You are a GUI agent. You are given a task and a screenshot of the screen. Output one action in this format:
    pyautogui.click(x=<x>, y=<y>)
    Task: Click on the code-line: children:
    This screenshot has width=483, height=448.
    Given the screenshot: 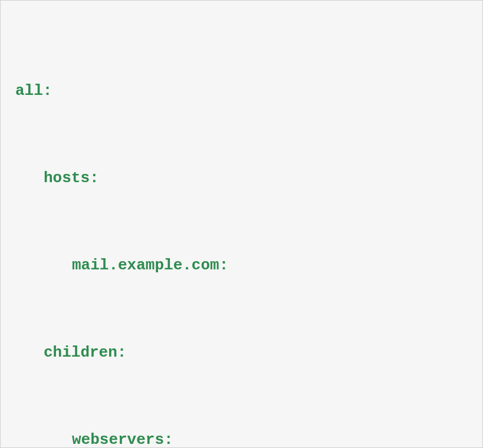 What is the action you would take?
    pyautogui.click(x=242, y=353)
    